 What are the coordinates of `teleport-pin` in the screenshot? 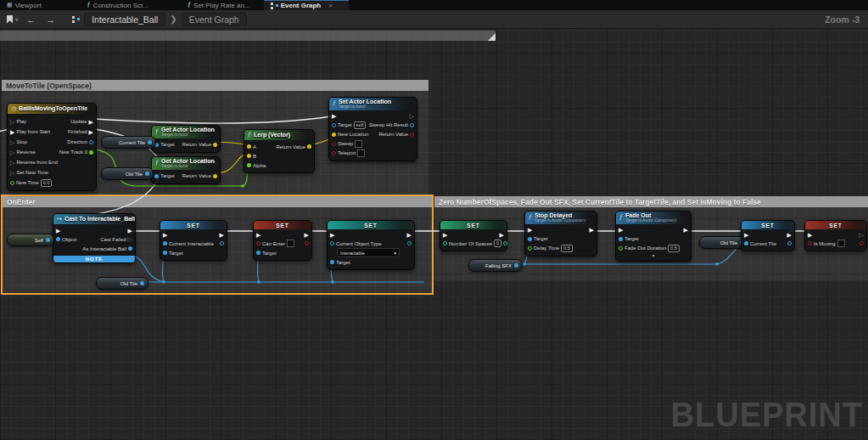 It's located at (334, 153).